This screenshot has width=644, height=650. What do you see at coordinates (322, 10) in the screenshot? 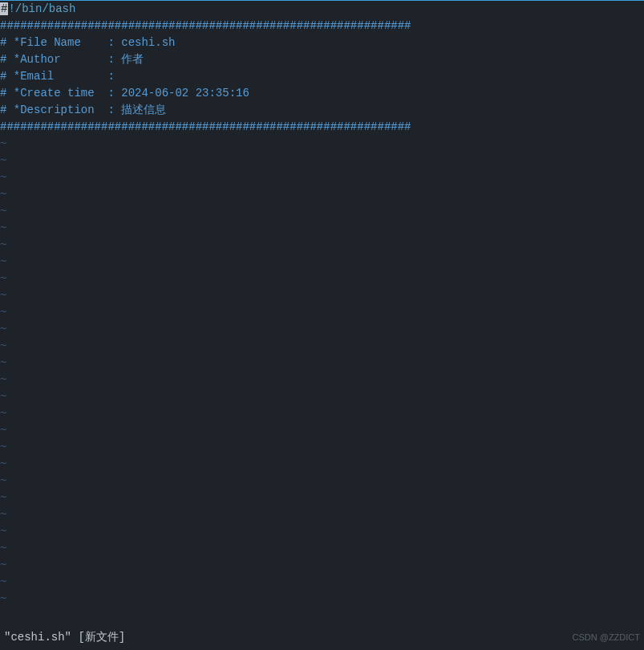
I see `shebang-line: #!/bin/bash` at bounding box center [322, 10].